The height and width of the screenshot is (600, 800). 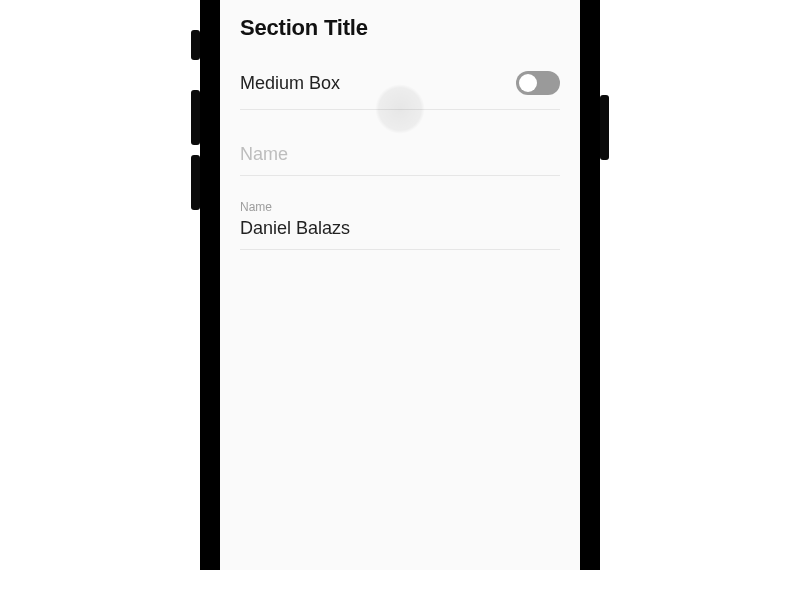 What do you see at coordinates (196, 45) in the screenshot?
I see `side-button-mute` at bounding box center [196, 45].